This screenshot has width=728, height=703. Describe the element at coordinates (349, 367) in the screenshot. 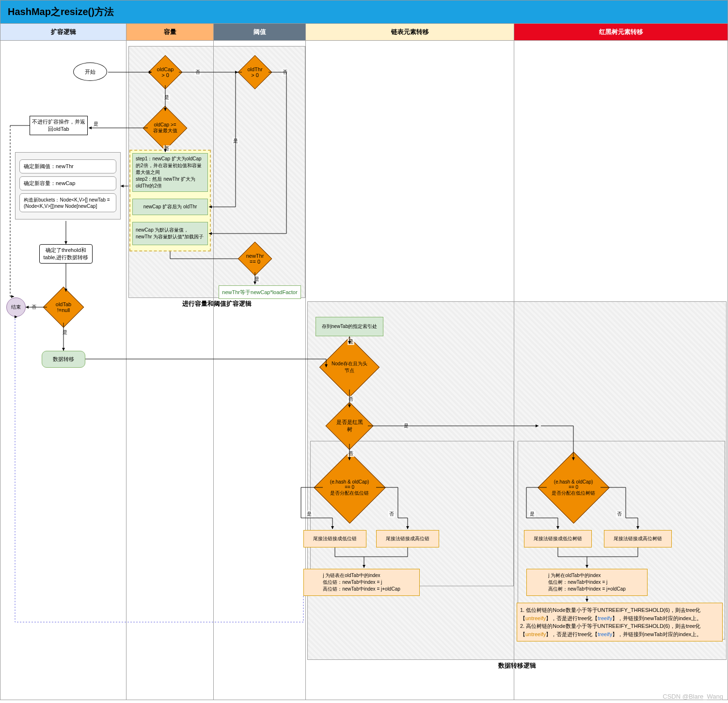

I see `node-head-decision: Node存在且为头节点` at that location.